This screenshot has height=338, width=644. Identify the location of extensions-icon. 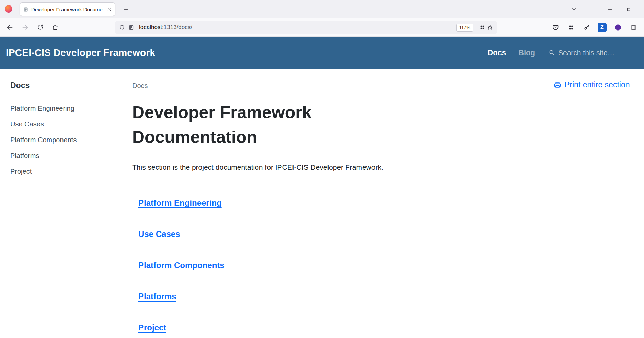
(571, 27).